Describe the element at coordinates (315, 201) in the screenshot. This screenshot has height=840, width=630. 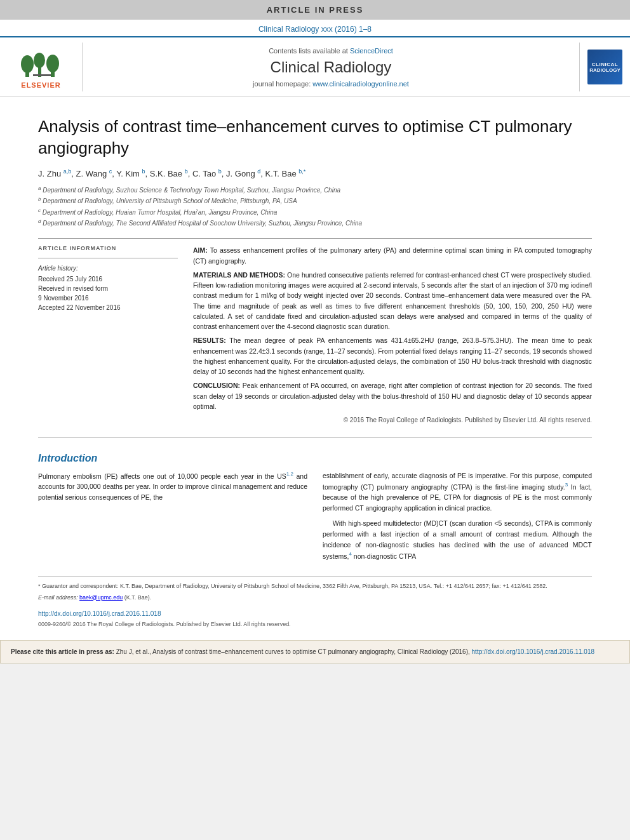
I see `affiliation-b: b Department of Radiology, University of…` at that location.